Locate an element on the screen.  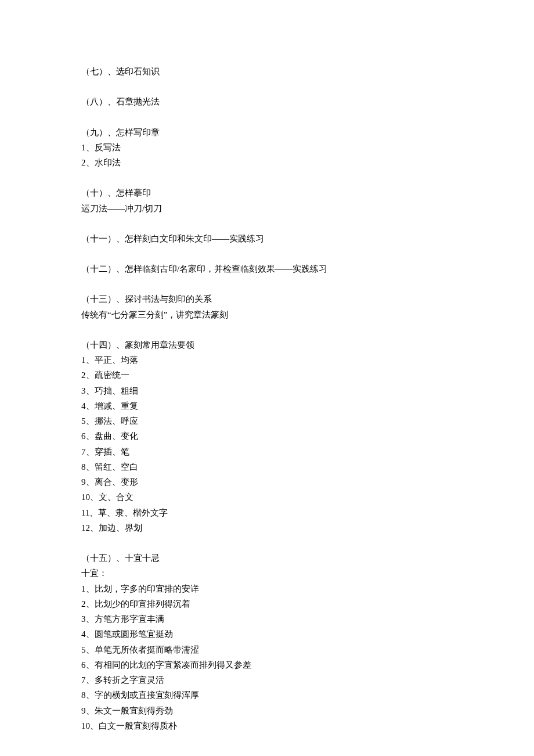
text-line: （十一）、怎样刻白文印和朱文印——实践练习 is located at coordinates (308, 239).